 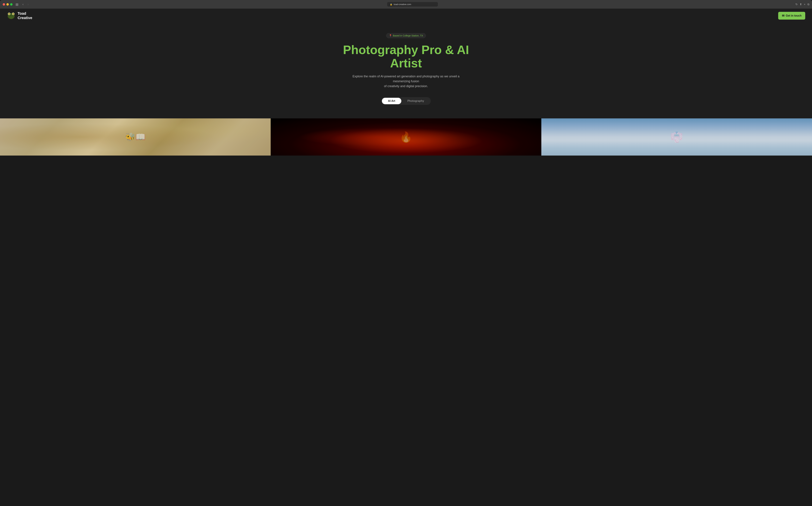 What do you see at coordinates (677, 137) in the screenshot?
I see `white-figures-image` at bounding box center [677, 137].